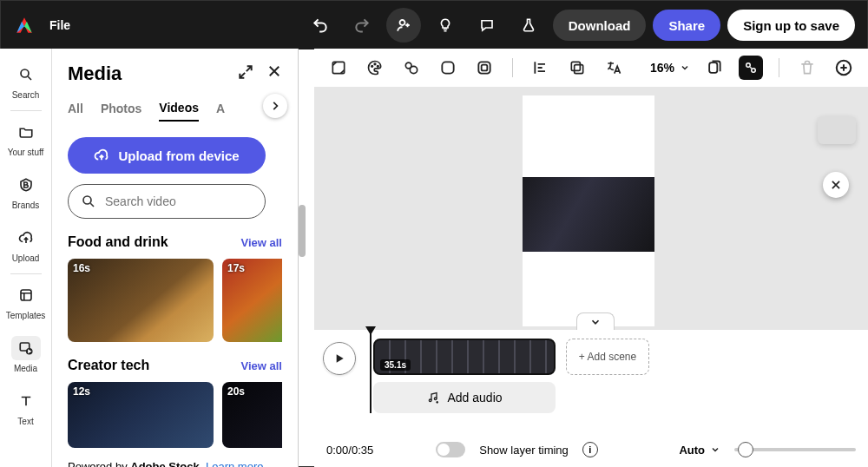 This screenshot has height=467, width=868. I want to click on crop-icon, so click(339, 68).